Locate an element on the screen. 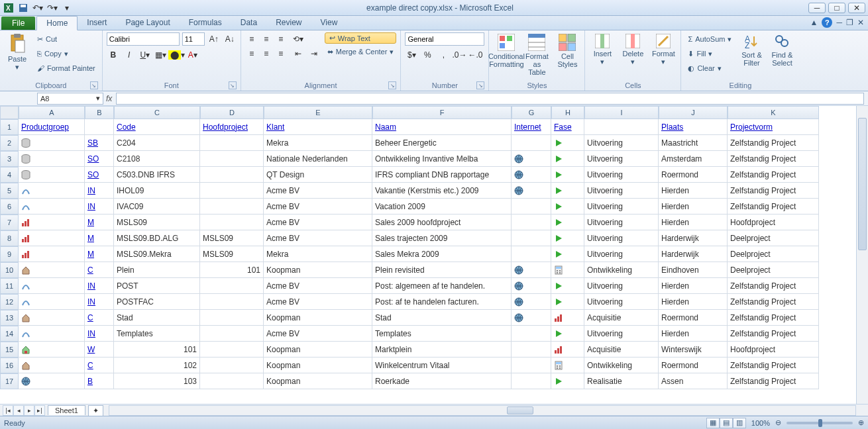  code-cell: C2108 is located at coordinates (157, 159).